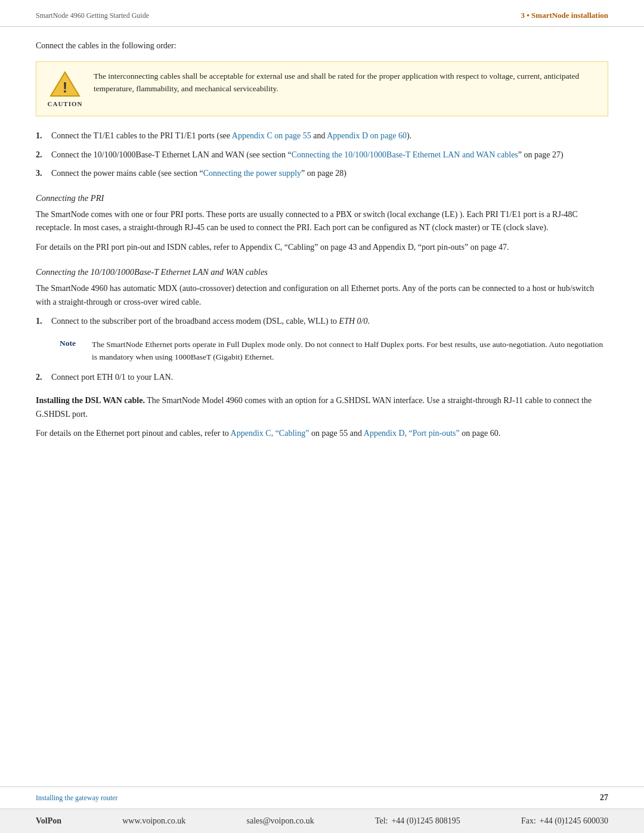  Describe the element at coordinates (66, 104) in the screenshot. I see `caution-label: CAUTION` at that location.